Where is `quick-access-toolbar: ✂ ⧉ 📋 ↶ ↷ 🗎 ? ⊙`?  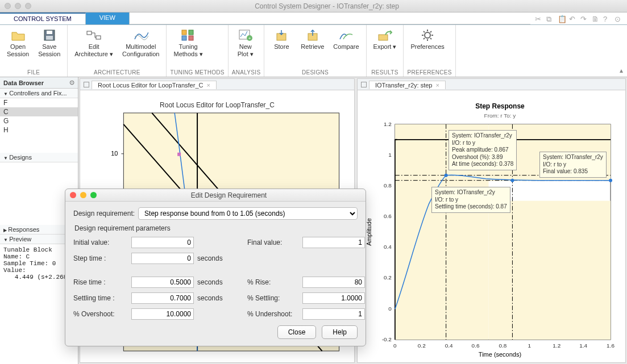
quick-access-toolbar: ✂ ⧉ 📋 ↶ ↷ 🗎 ? ⊙ is located at coordinates (579, 18).